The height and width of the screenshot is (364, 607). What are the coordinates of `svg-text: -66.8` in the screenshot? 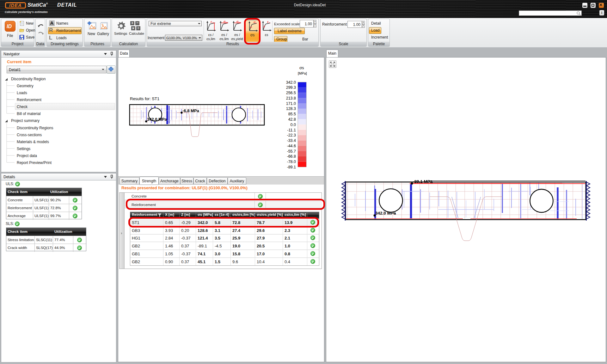 It's located at (291, 156).